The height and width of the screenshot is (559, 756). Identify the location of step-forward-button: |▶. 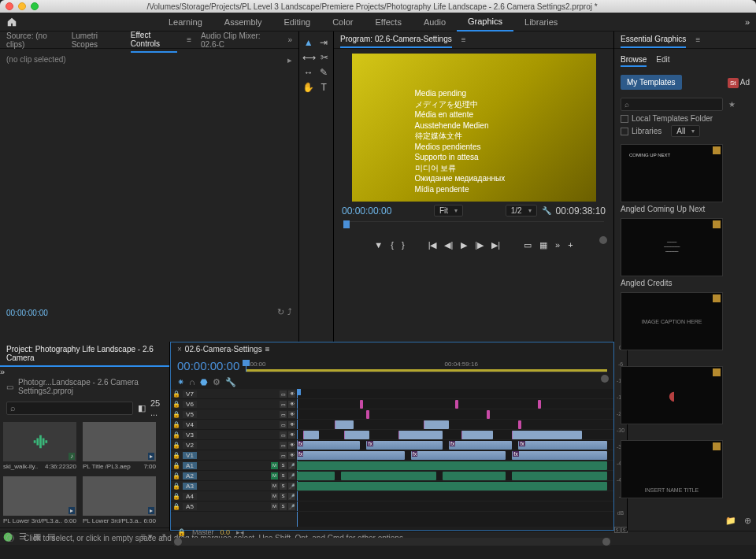
(479, 246).